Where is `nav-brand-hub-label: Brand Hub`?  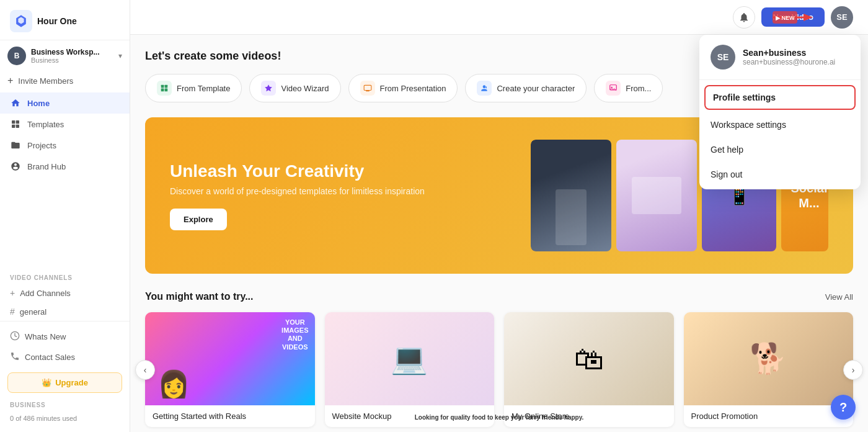 nav-brand-hub-label: Brand Hub is located at coordinates (46, 166).